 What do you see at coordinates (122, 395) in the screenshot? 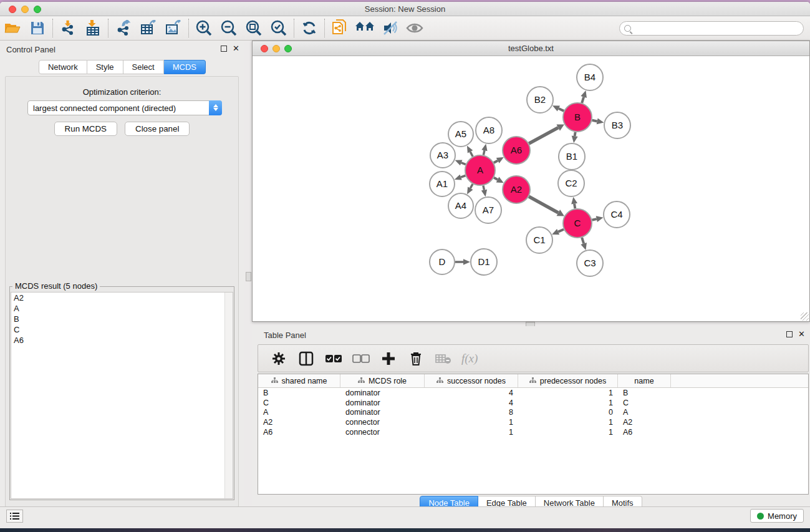
I see `mcds-result-list: A2ABCA6` at bounding box center [122, 395].